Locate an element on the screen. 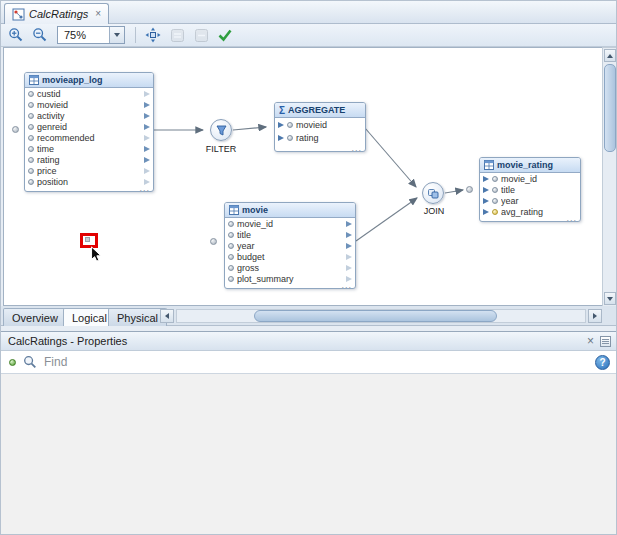 Image resolution: width=617 pixels, height=535 pixels. vertical-scroll-thumb is located at coordinates (610, 108).